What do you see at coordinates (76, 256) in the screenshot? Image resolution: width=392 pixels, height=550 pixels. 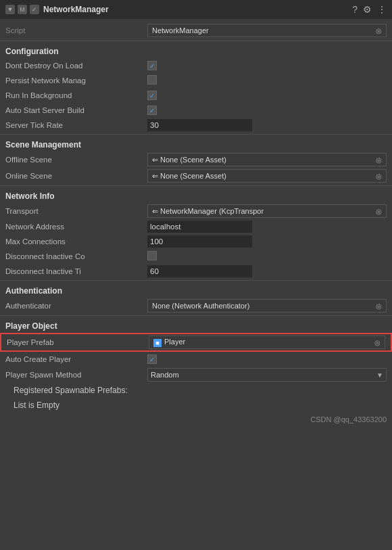 I see `disconnect-inactive-co-label: Disconnect Inactive Co` at bounding box center [76, 256].